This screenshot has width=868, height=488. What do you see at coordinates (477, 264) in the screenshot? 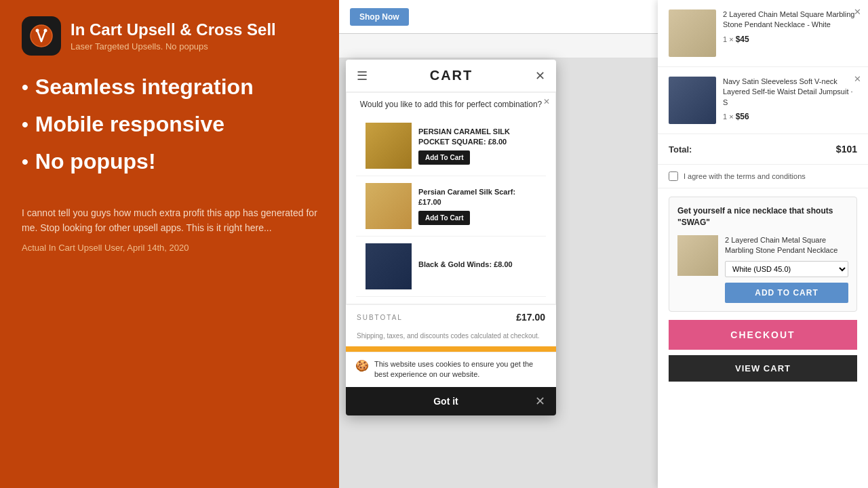
I see `upsell-item-3-name: Black & Gold Winds: £8.00` at bounding box center [477, 264].